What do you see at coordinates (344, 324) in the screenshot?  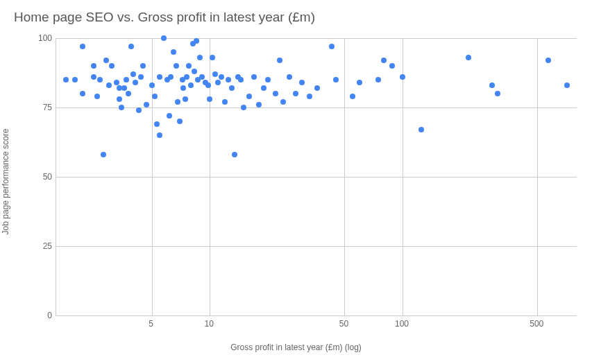 I see `x-tick-label: 50` at bounding box center [344, 324].